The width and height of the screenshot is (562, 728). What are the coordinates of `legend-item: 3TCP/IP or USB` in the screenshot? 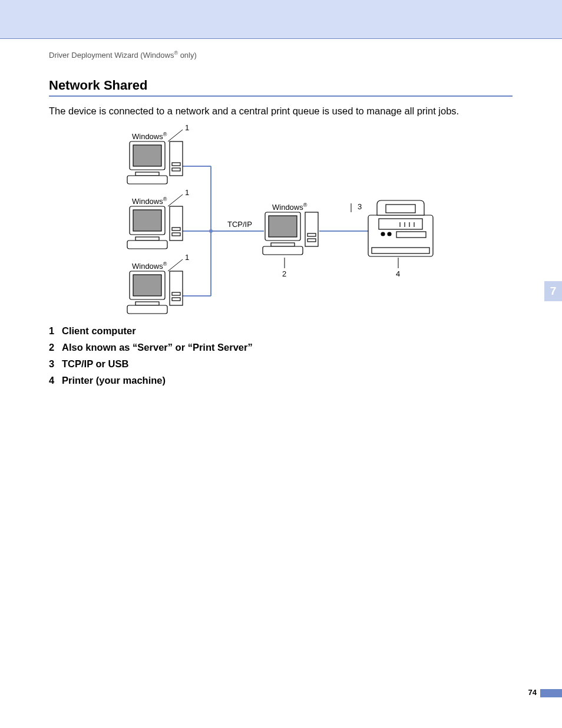 It's located at (151, 364).